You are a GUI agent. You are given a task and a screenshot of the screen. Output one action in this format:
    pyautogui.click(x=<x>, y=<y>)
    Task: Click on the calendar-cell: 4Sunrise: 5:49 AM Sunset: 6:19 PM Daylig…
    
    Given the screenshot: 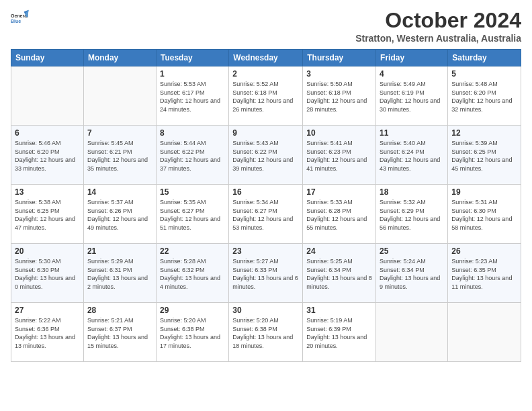 What is the action you would take?
    pyautogui.click(x=412, y=96)
    